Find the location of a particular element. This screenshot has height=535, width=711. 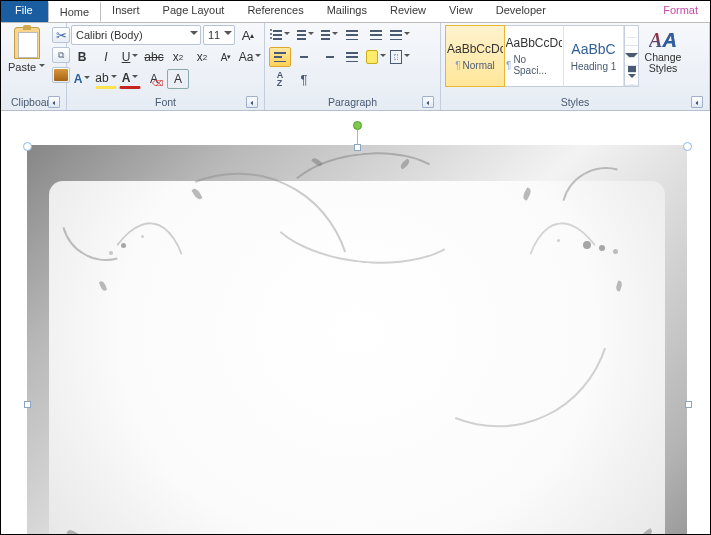

style-preview: AaBbC is located at coordinates (594, 49).